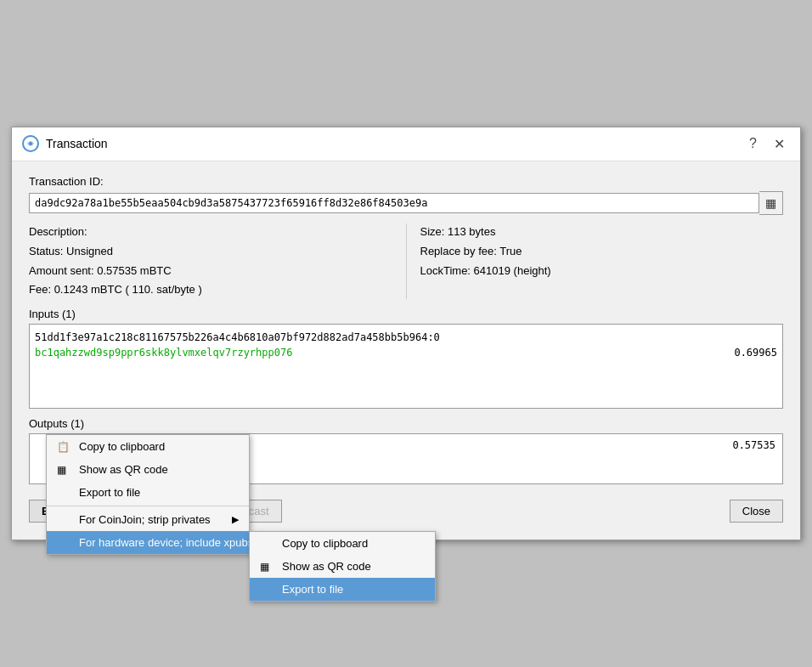 The image size is (812, 667). What do you see at coordinates (128, 289) in the screenshot?
I see `fee-value: 0.1243 mBTC ( 110. sat/byte )` at bounding box center [128, 289].